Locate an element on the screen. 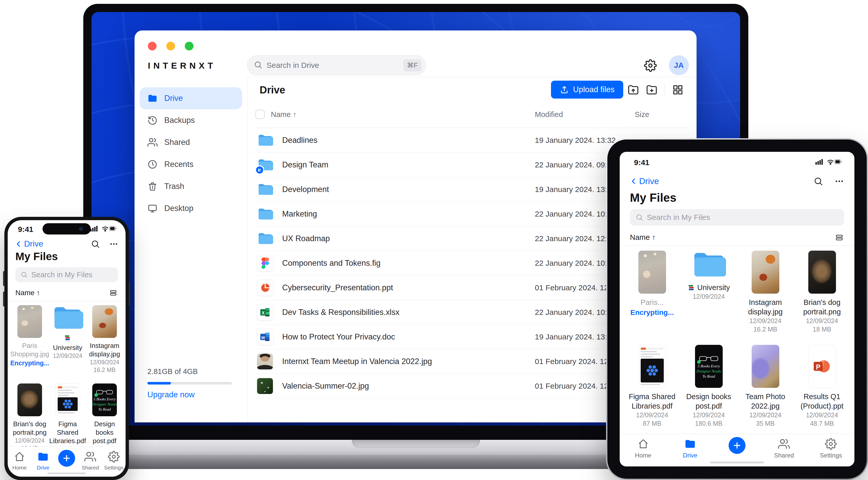 This screenshot has width=868, height=480. maximize-window-button is located at coordinates (189, 46).